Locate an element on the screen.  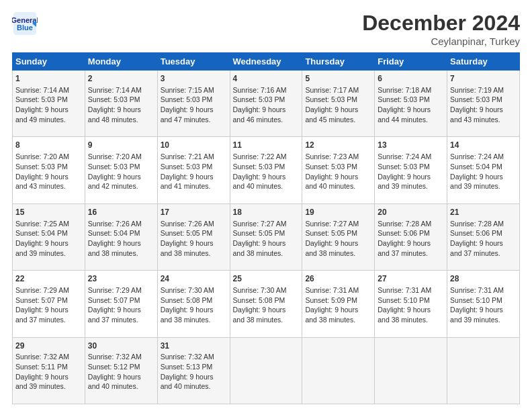
calendar-day-cell: 7Sunrise: 7:19 AMSunset: 5:03 PMDaylight… is located at coordinates (484, 103).